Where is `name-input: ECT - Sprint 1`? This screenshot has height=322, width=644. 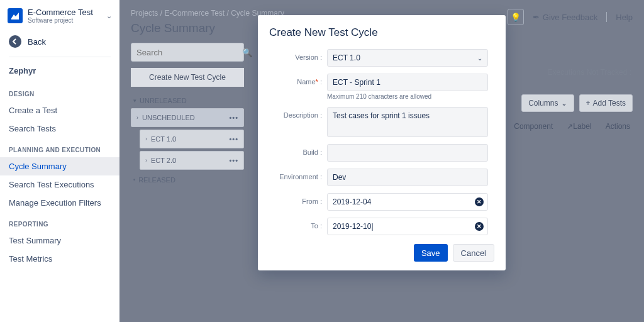
name-input: ECT - Sprint 1 is located at coordinates (408, 82).